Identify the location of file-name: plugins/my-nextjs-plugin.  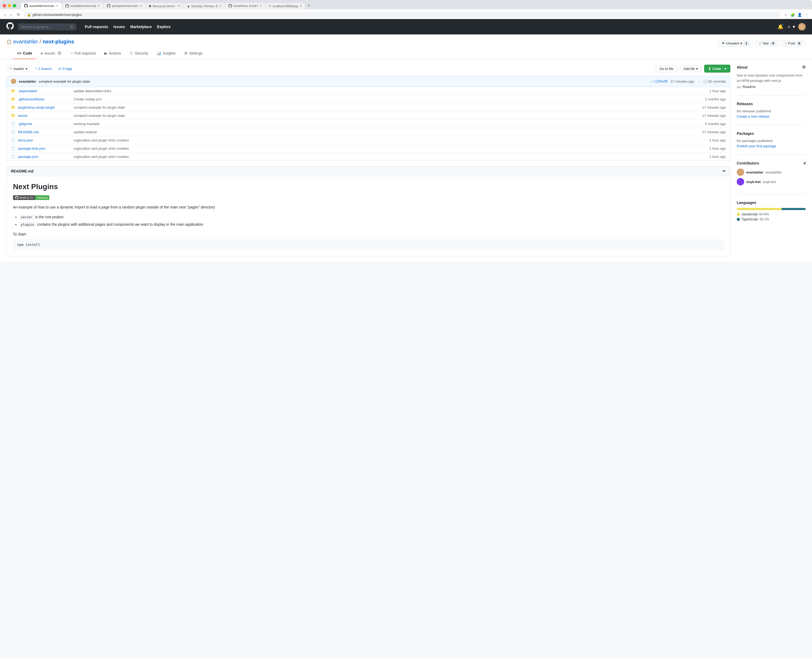
(45, 108).